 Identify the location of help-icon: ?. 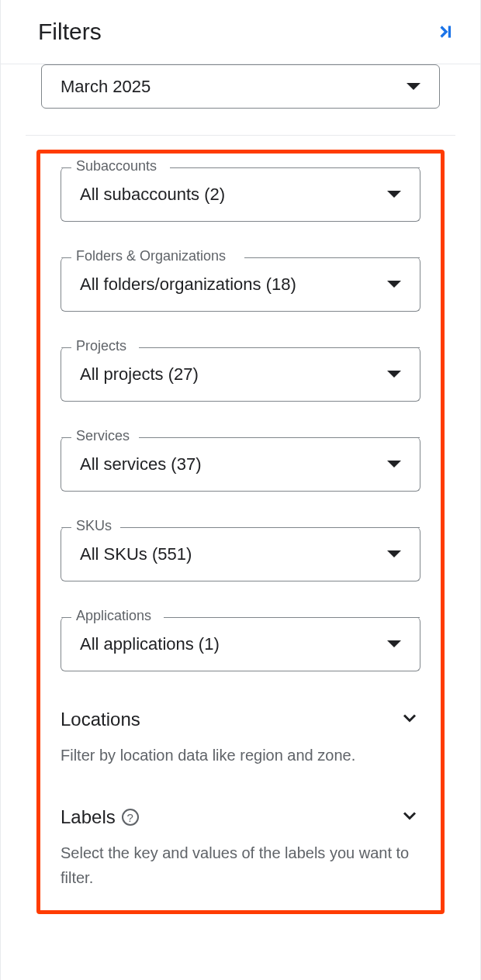
(130, 817).